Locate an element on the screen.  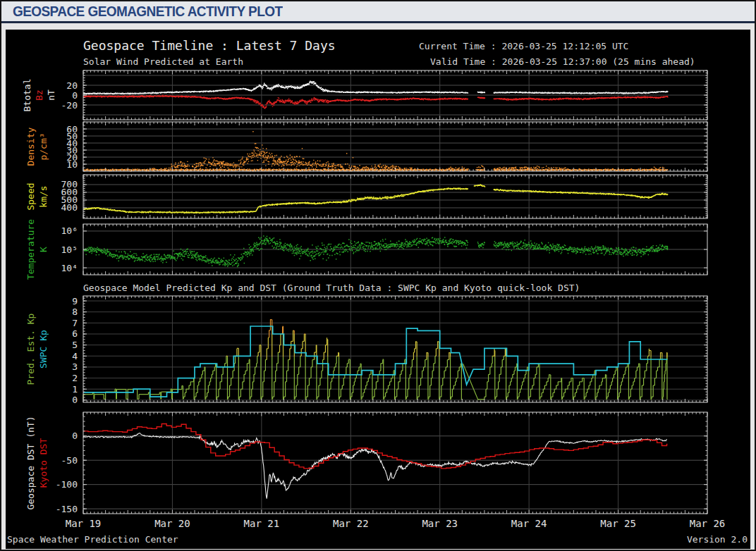
xtick-label: Mar 24 is located at coordinates (529, 524).